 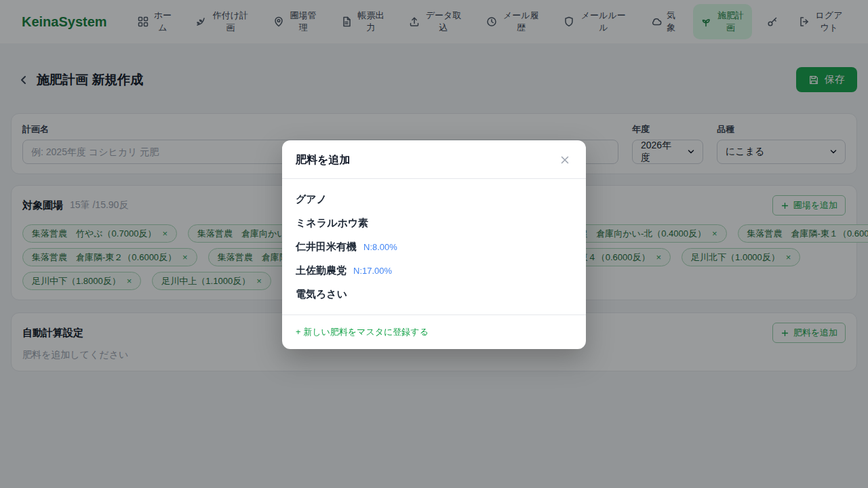 What do you see at coordinates (321, 271) in the screenshot?
I see `fertilizer-name: 土佐勤農党` at bounding box center [321, 271].